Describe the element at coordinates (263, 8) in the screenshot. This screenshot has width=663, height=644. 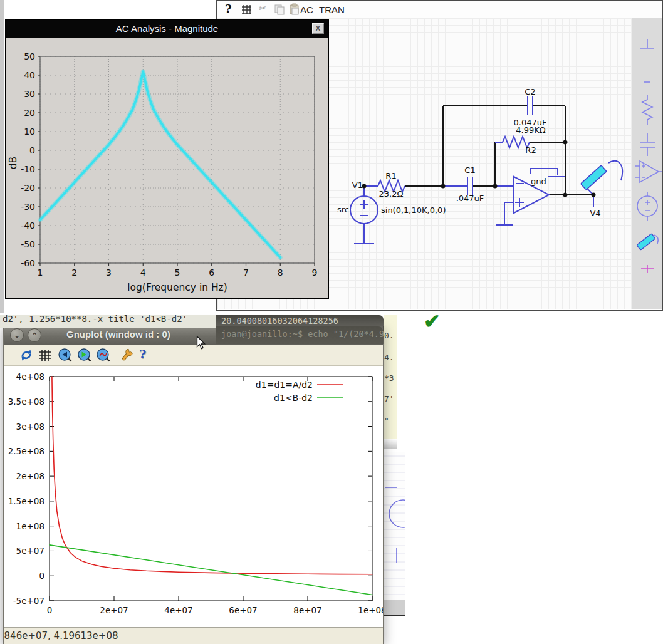
I see `cut-icon: ✂` at that location.